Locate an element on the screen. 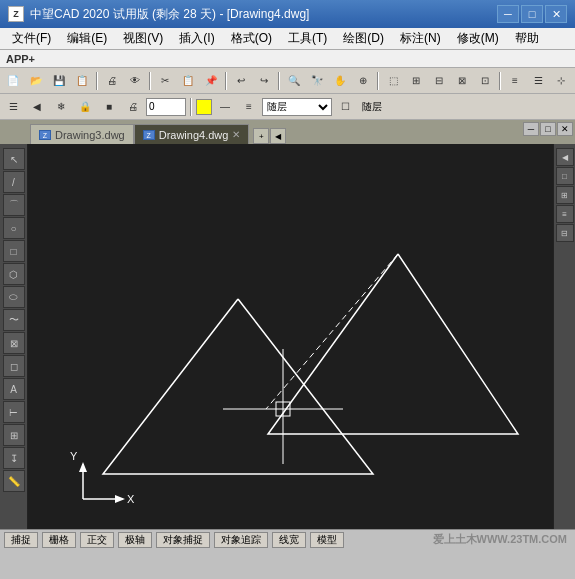 The image size is (575, 579). lt-circle: ○ is located at coordinates (14, 228).